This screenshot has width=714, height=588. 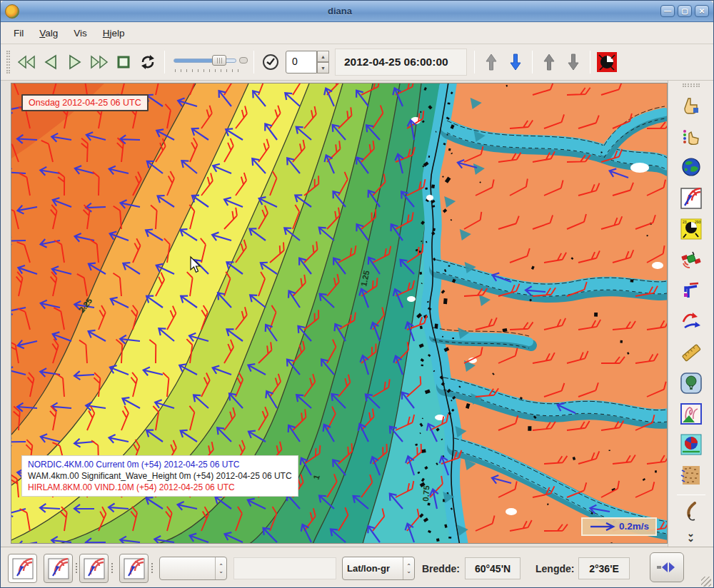 What do you see at coordinates (99, 62) in the screenshot?
I see `fast-forward-icon` at bounding box center [99, 62].